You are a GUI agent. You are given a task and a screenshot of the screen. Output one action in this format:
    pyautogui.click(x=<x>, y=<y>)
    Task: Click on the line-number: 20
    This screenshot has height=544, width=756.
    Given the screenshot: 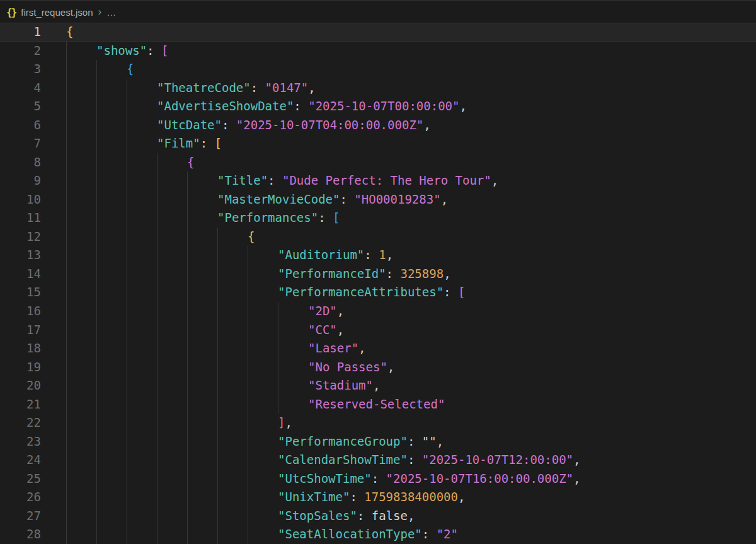 What is the action you would take?
    pyautogui.click(x=20, y=386)
    